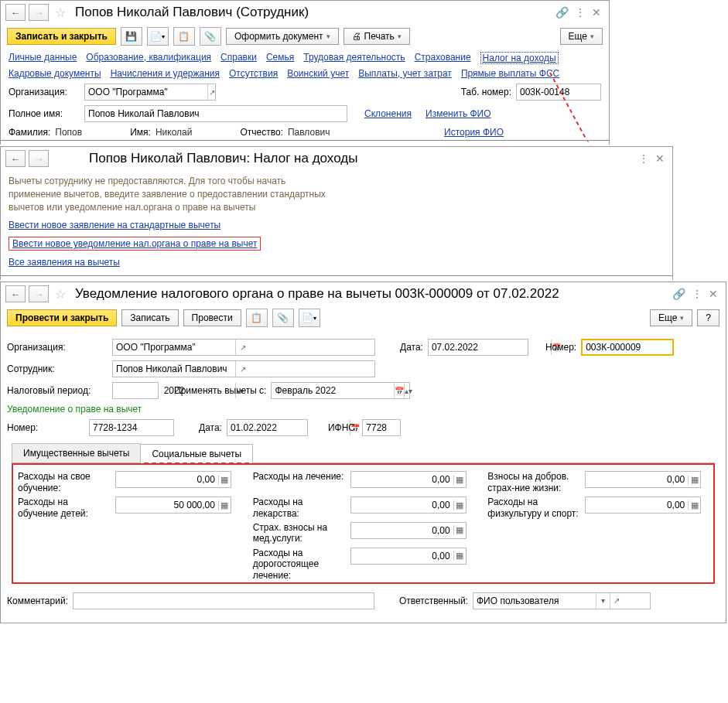 The height and width of the screenshot is (703, 728). Describe the element at coordinates (643, 479) in the screenshot. I see `life-ins-field: ▦` at that location.